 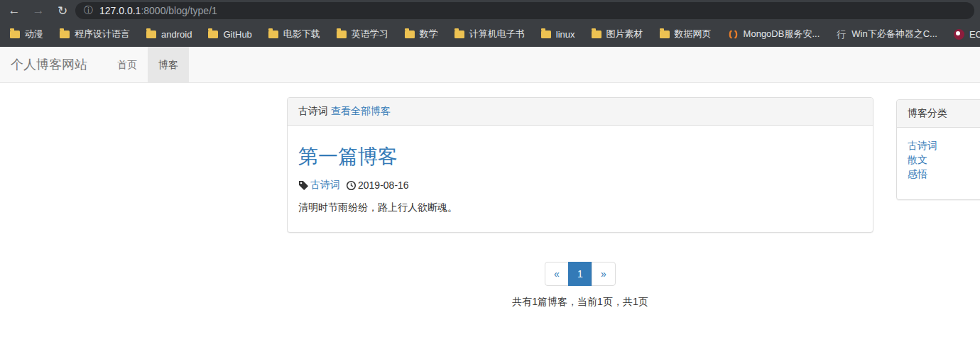 I want to click on pagination-item: «, so click(x=557, y=274).